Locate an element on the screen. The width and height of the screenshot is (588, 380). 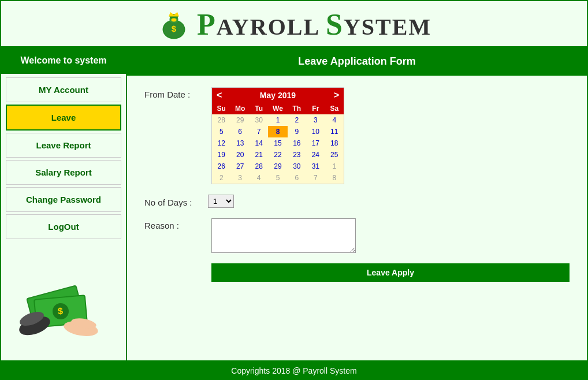
calendar-day: 27 is located at coordinates (240, 166).